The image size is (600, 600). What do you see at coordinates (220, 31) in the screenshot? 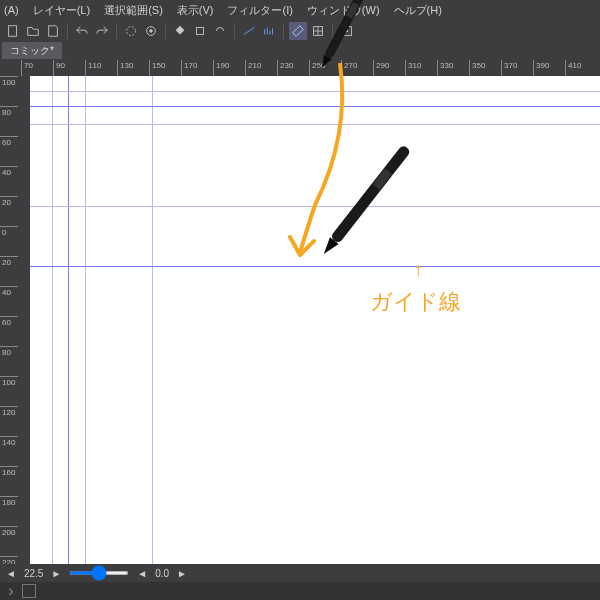
I see `rotate-icon` at bounding box center [220, 31].